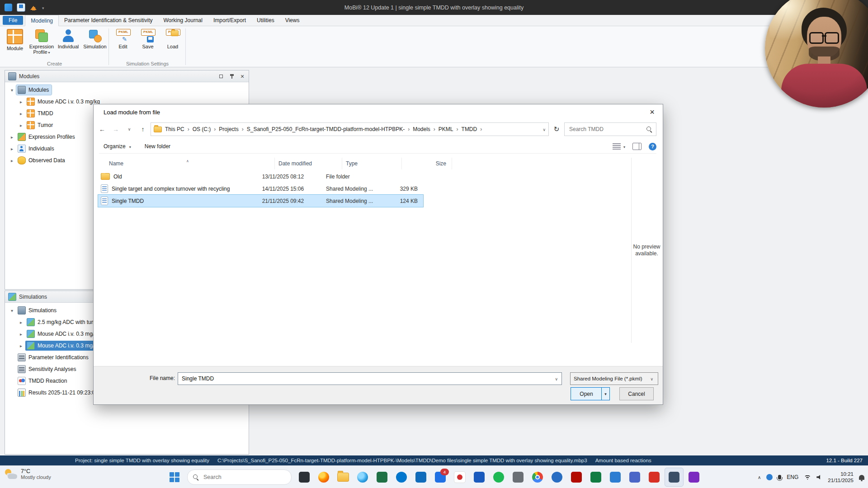  I want to click on open-button: Open, so click(586, 394).